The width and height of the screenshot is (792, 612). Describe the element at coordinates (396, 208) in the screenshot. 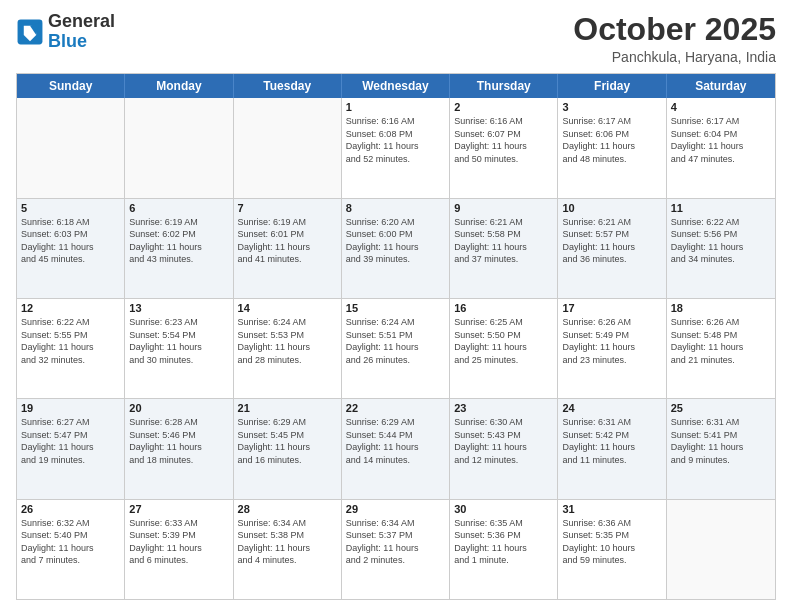

I see `day-number: 8` at that location.